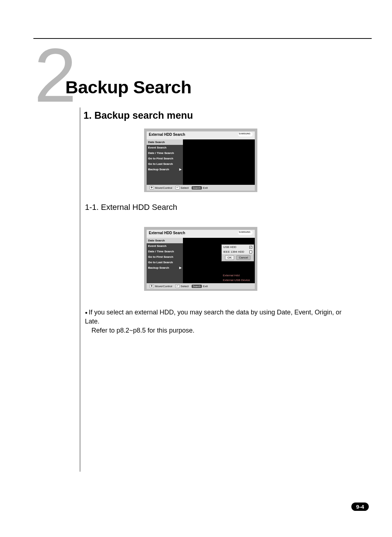 Image resolution: width=392 pixels, height=537 pixels. I want to click on subitem-external-hdd: External Hdd, so click(237, 275).